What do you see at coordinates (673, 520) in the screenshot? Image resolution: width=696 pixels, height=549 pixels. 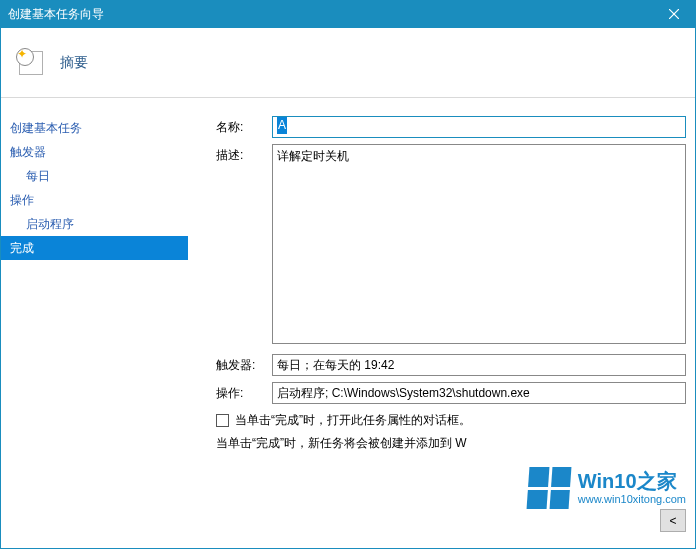 I see `back-button: <` at bounding box center [673, 520].